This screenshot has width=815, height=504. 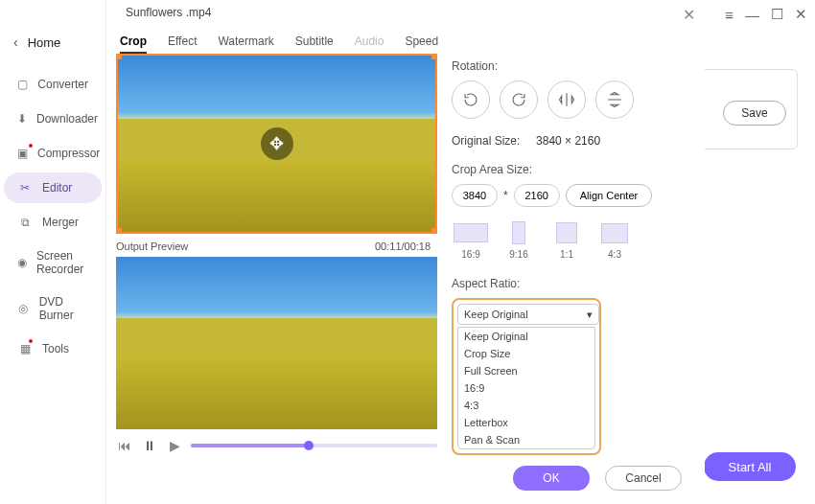 I want to click on crop-area-label: Crop Area Size:, so click(x=573, y=170).